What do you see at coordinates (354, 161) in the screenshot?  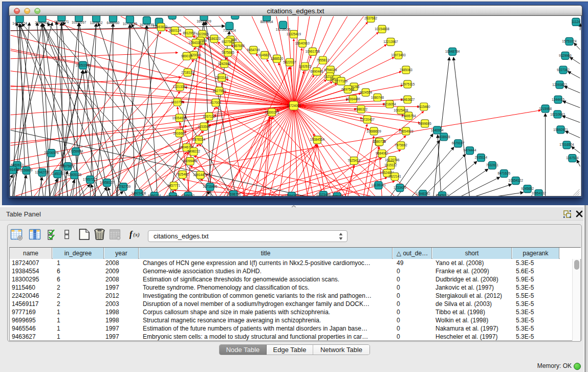 I see `svg-text: 7625413` at bounding box center [354, 161].